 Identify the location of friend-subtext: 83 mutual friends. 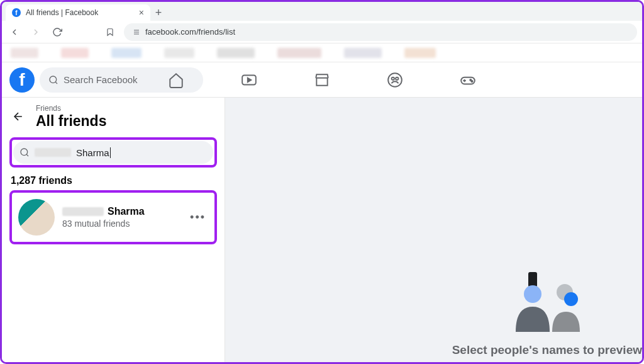
(121, 224).